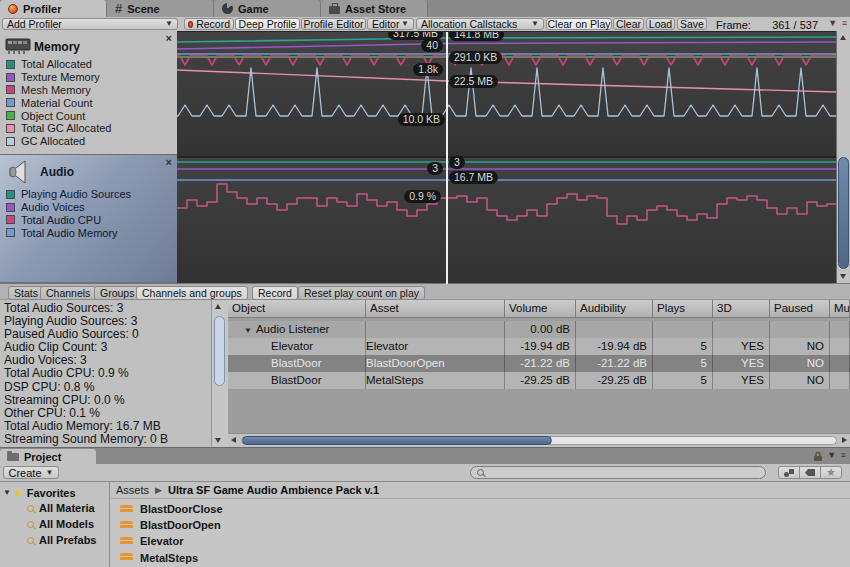  Describe the element at coordinates (844, 440) in the screenshot. I see `scroll-right-arrow` at that location.